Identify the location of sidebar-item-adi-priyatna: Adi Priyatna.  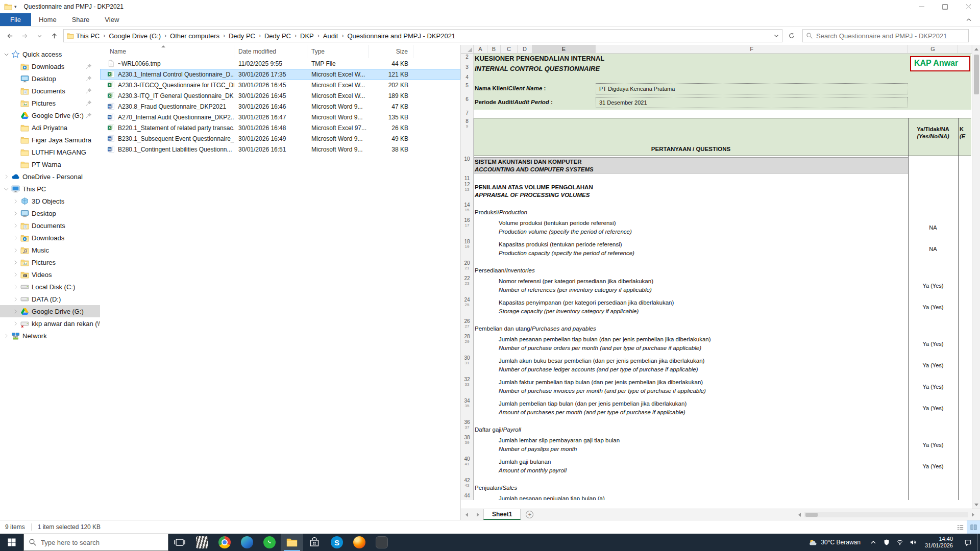
(50, 128).